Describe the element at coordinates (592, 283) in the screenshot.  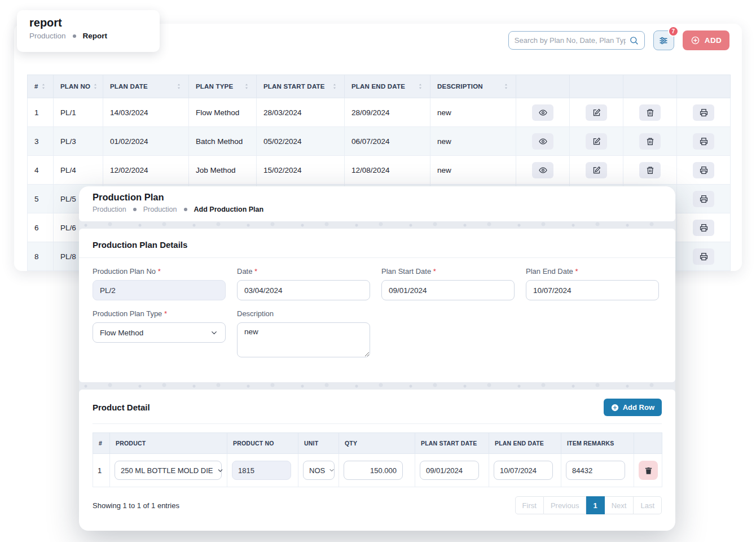
I see `plan-end-date-field-group: Plan End Date *` at that location.